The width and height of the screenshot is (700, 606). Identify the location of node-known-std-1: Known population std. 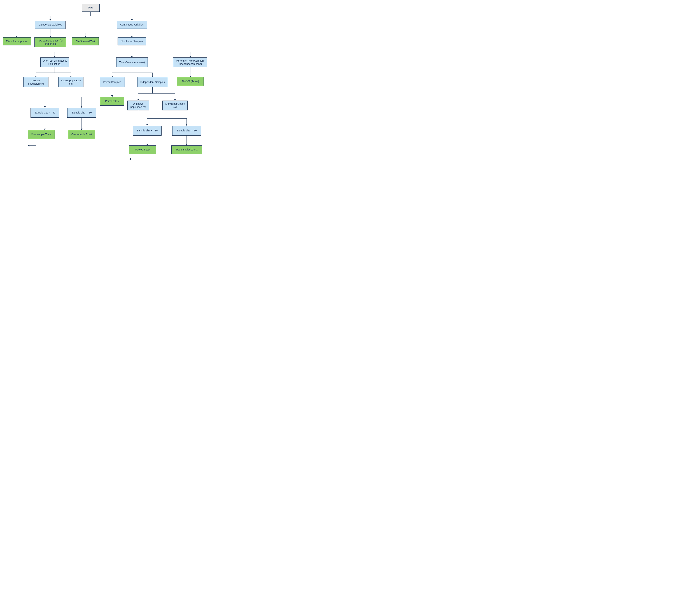
(71, 82).